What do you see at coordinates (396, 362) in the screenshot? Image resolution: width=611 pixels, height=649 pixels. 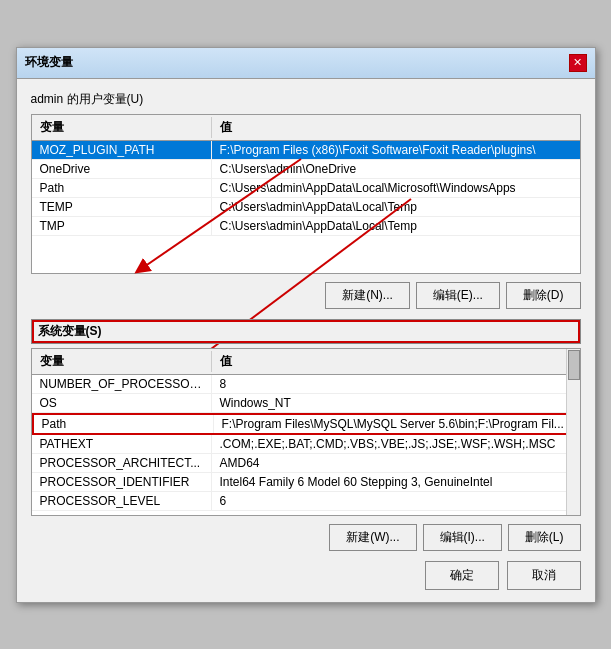 I see `system-col-val: 值` at bounding box center [396, 362].